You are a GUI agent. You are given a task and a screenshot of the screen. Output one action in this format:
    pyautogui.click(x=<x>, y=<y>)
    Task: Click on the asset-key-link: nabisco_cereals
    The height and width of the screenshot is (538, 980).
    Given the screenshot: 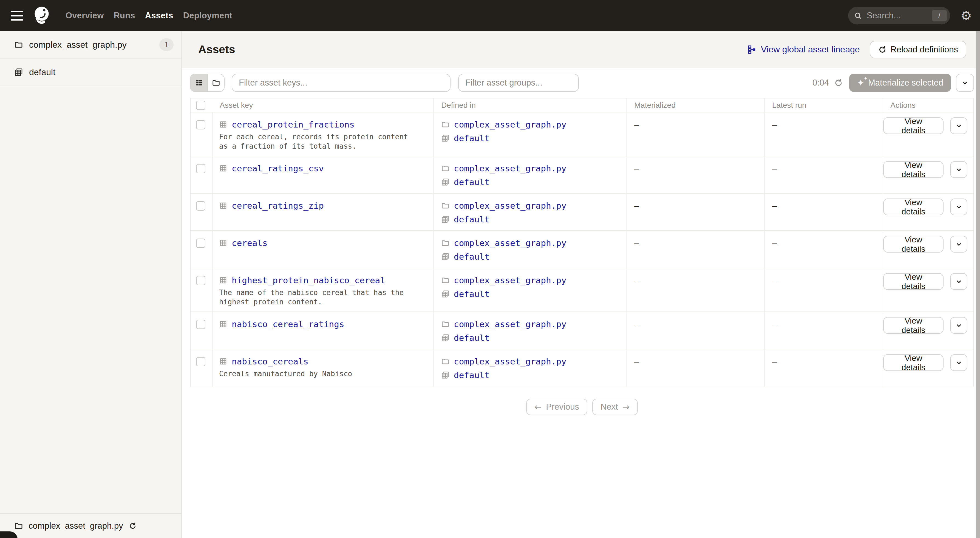 What is the action you would take?
    pyautogui.click(x=270, y=361)
    